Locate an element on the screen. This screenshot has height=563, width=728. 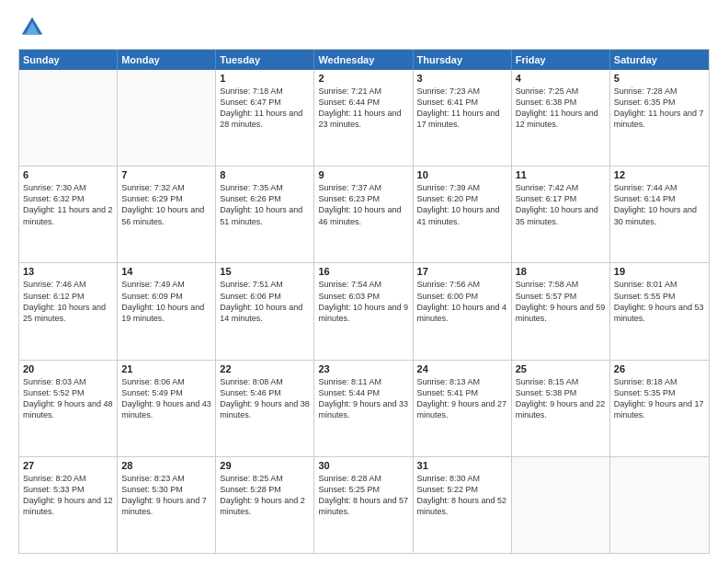
day-number: 22 is located at coordinates (265, 369).